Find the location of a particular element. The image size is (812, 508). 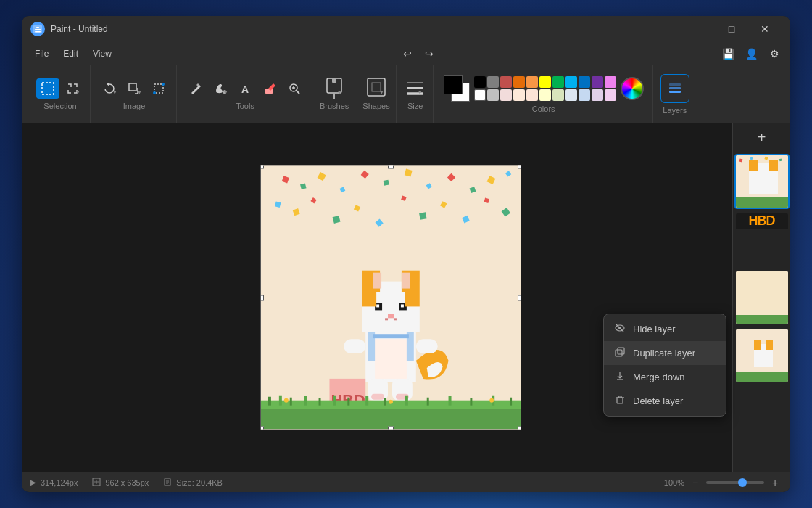

selection-handle-tm is located at coordinates (391, 167).